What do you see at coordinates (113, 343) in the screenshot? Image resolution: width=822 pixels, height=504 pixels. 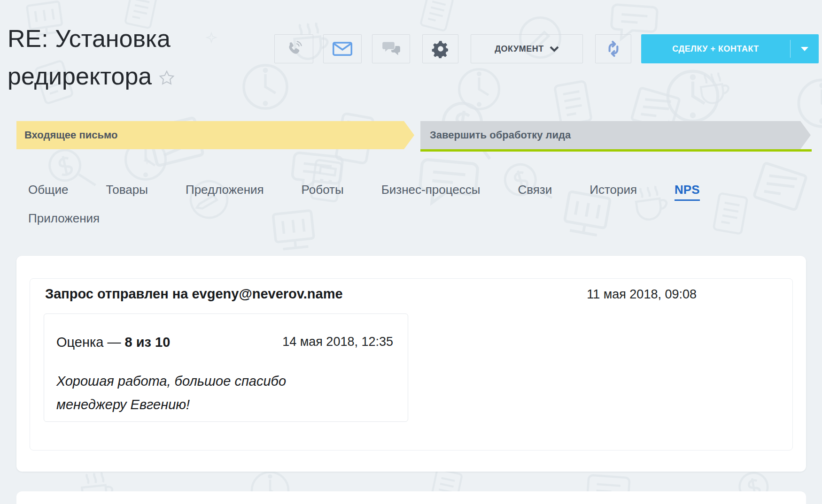 I see `nps-score-row: Оценка — 8 из 10` at bounding box center [113, 343].